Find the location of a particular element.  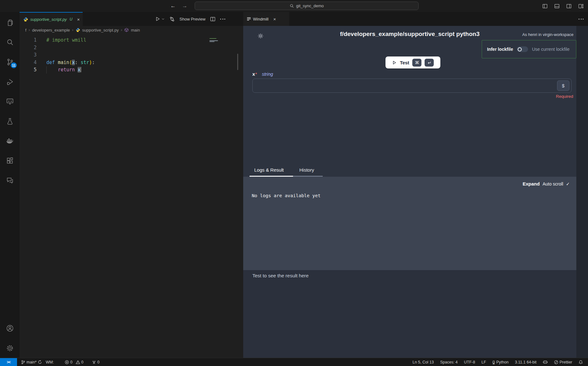

argument-input: $ is located at coordinates (412, 86).